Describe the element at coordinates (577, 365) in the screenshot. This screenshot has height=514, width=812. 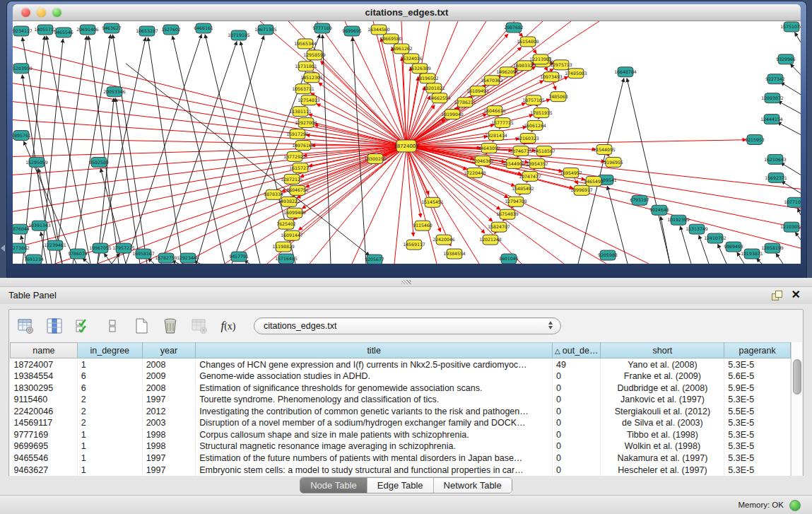
I see `table-cell: 49` at that location.